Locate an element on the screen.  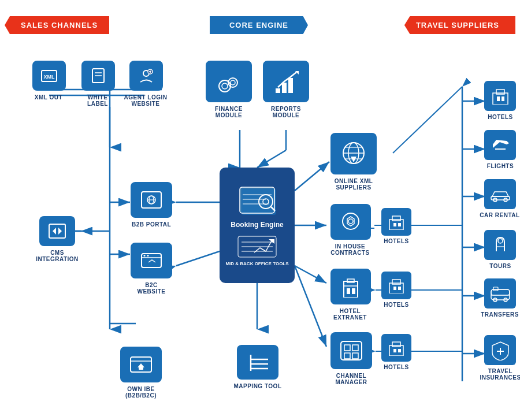
mid-back-label: MID & BACK OFFICE TOOLS is located at coordinates (257, 263).